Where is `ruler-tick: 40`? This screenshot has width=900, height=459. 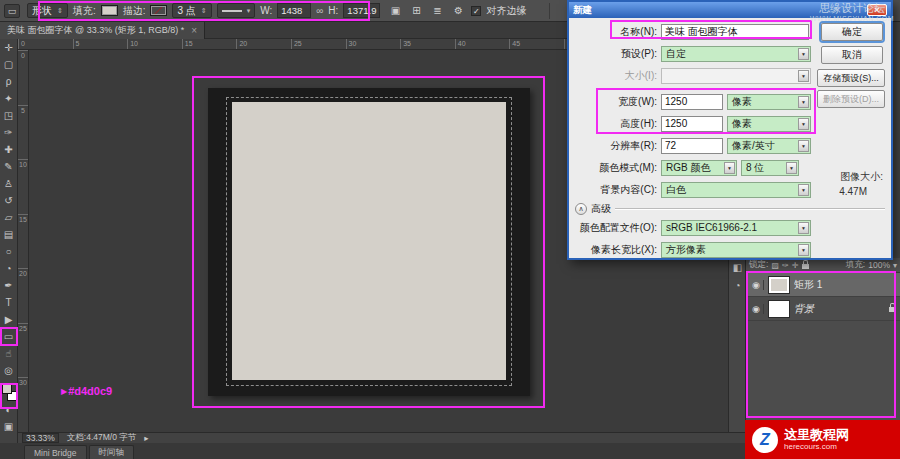 ruler-tick: 40 is located at coordinates (482, 44).